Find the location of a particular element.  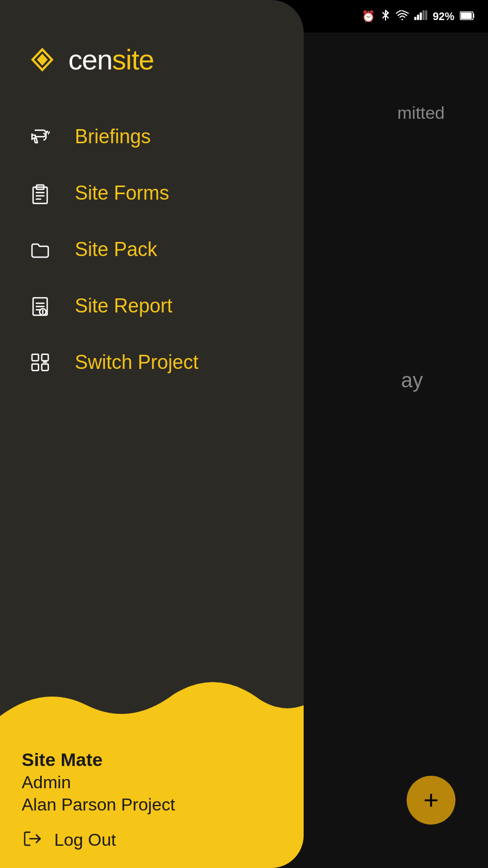

logo-site: site is located at coordinates (133, 60).